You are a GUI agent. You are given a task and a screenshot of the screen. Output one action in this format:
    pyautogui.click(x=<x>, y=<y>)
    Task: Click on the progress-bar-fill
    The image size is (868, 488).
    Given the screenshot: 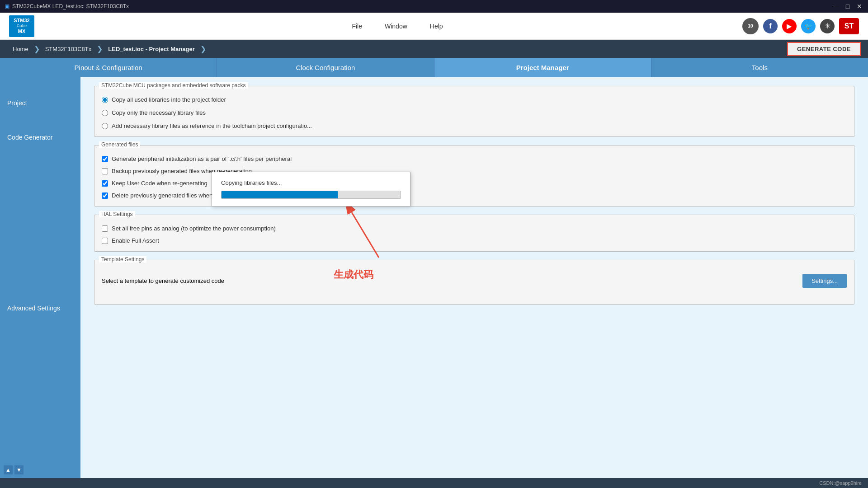 What is the action you would take?
    pyautogui.click(x=279, y=195)
    